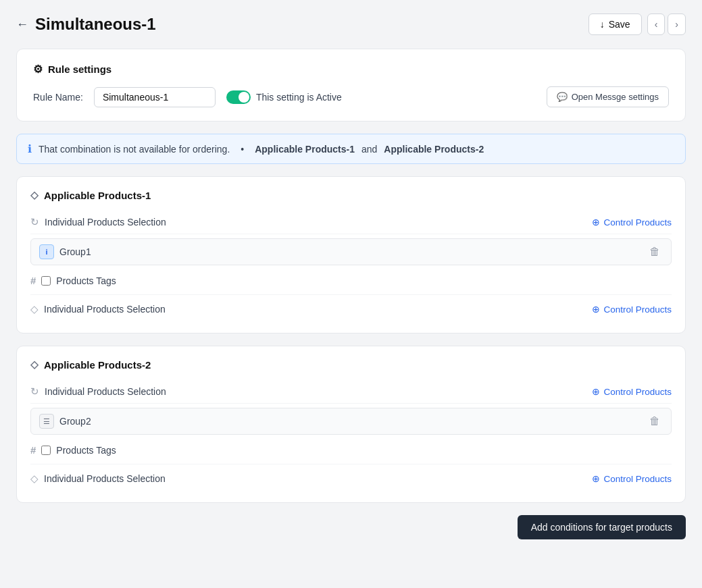 Image resolution: width=702 pixels, height=588 pixels. I want to click on page-title-area: ← Simultaneous-1, so click(86, 24).